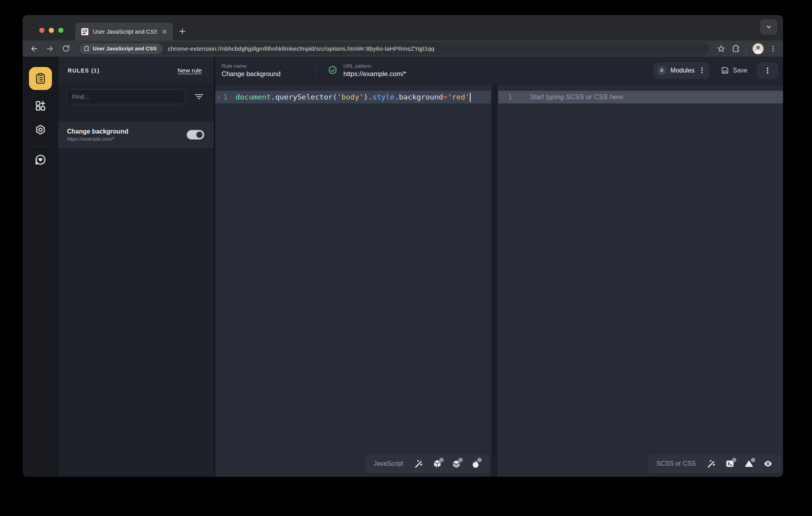  I want to click on css-placeholder-text: Start typing SCSS or CSS here, so click(576, 97).